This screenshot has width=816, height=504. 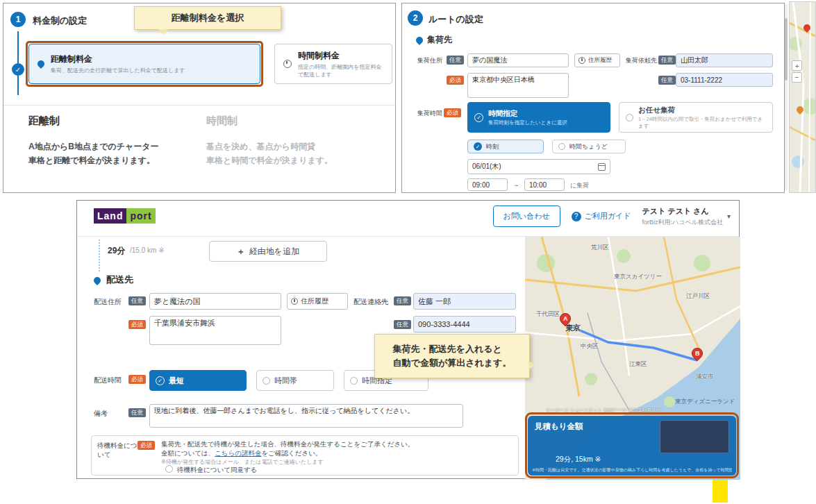 What do you see at coordinates (579, 186) in the screenshot?
I see `time-suffix: に集荷` at bounding box center [579, 186].